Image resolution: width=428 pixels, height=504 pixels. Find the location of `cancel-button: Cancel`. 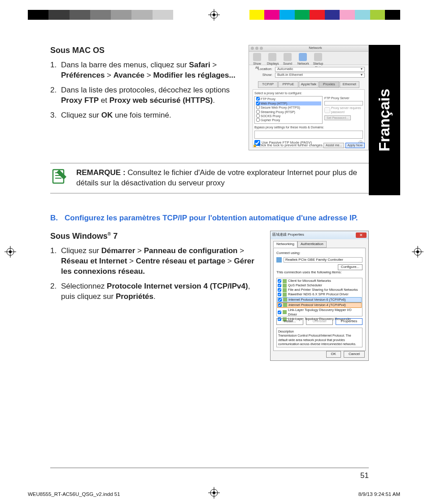

cancel-button: Cancel is located at coordinates (354, 355).